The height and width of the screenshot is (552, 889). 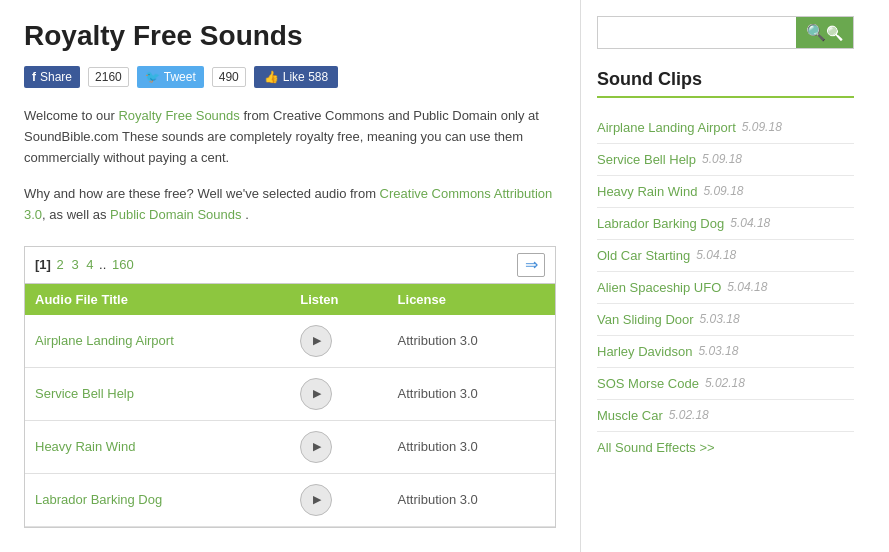 I want to click on table-nav: [1] 2 3 4 .. 160 ⇒, so click(x=290, y=266).